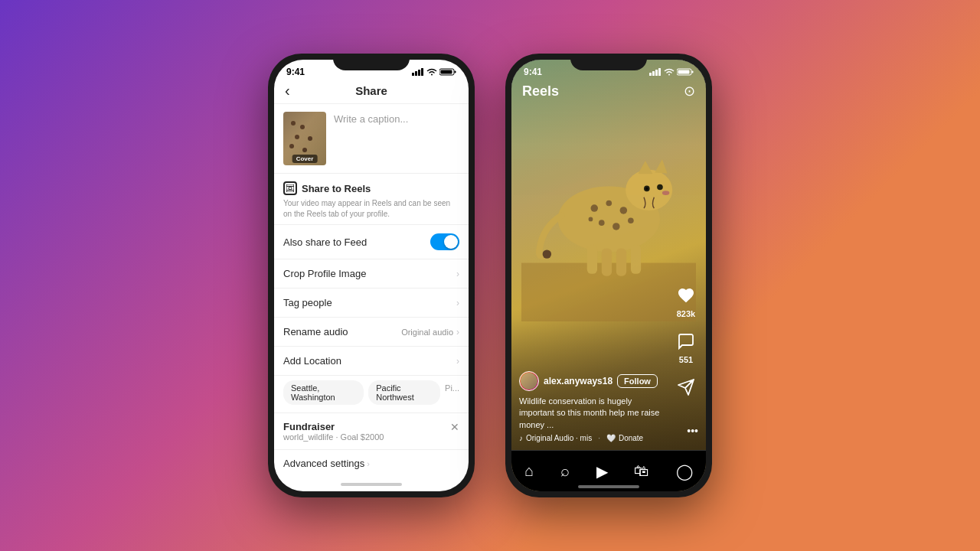 This screenshot has width=980, height=551. I want to click on feed-toggle, so click(445, 242).